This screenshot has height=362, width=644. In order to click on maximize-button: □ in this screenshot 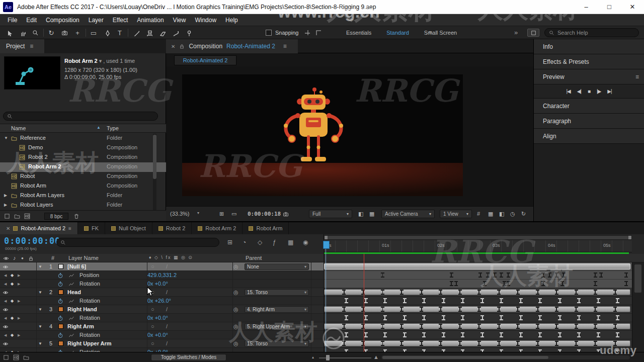, I will do `click(609, 7)`.